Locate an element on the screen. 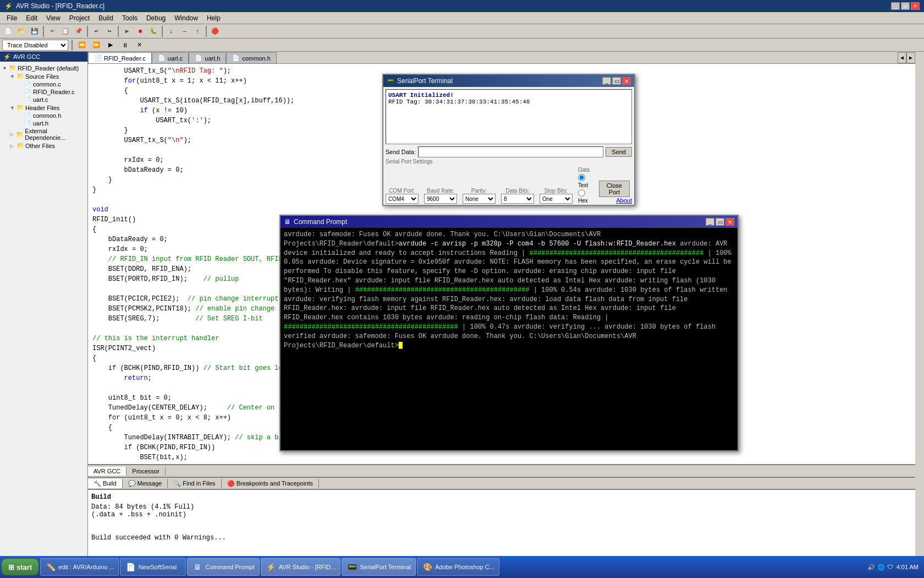 This screenshot has height=578, width=924. minimize-button: _ is located at coordinates (895, 6).